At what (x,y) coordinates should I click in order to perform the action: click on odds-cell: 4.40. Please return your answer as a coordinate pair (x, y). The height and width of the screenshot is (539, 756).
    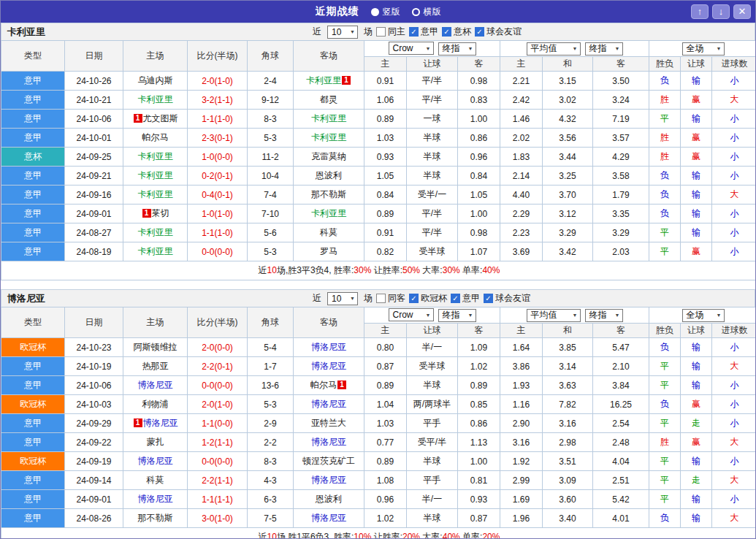
    Looking at the image, I should click on (522, 195).